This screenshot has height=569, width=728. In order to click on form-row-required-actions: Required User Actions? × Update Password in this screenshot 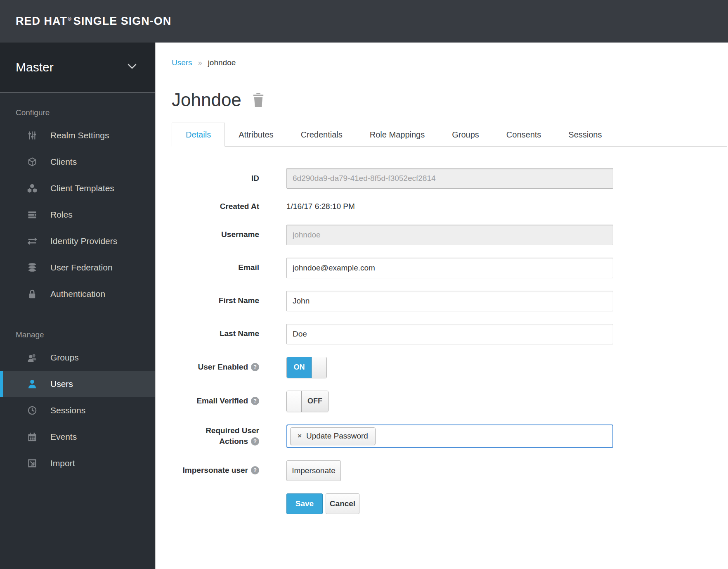, I will do `click(450, 436)`.